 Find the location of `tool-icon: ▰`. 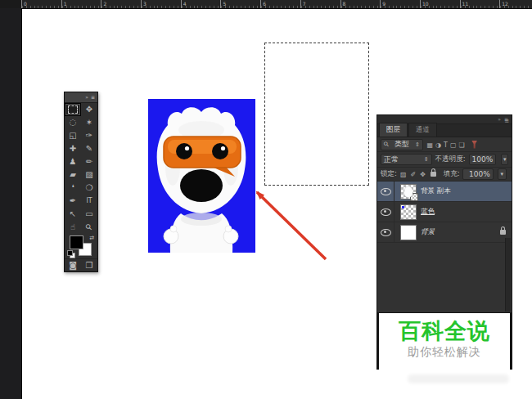

tool-icon: ▰ is located at coordinates (73, 175).